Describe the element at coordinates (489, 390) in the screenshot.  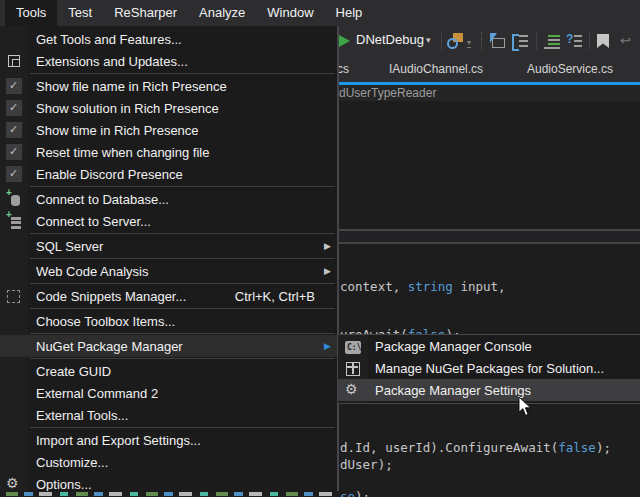
I see `menu-item-package-manager-settings: Package Manager Settings` at that location.